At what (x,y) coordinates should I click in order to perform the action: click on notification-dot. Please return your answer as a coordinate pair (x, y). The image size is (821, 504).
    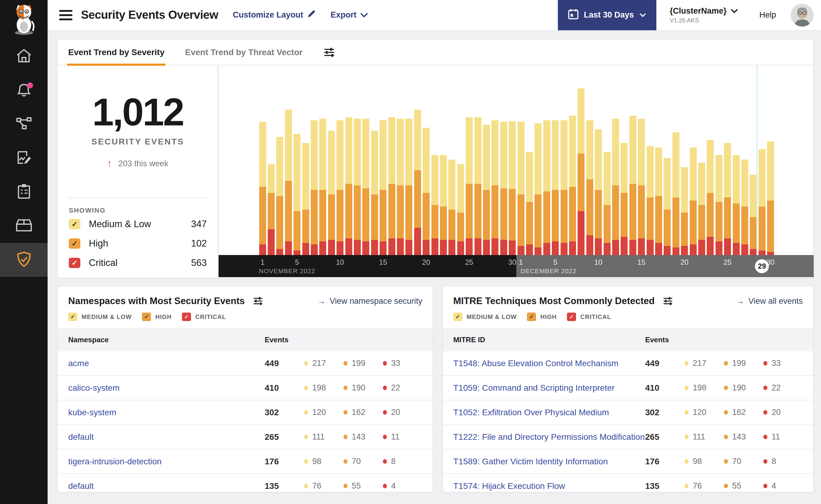
    Looking at the image, I should click on (30, 85).